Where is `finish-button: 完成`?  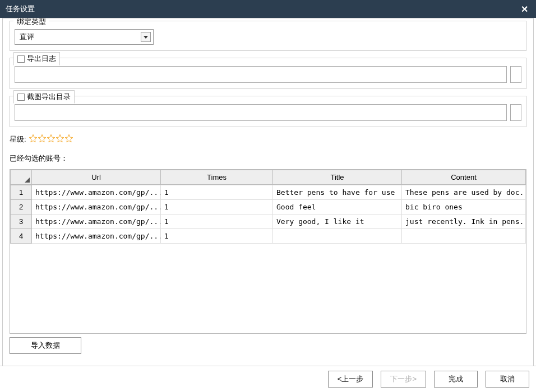 finish-button: 完成 is located at coordinates (456, 379).